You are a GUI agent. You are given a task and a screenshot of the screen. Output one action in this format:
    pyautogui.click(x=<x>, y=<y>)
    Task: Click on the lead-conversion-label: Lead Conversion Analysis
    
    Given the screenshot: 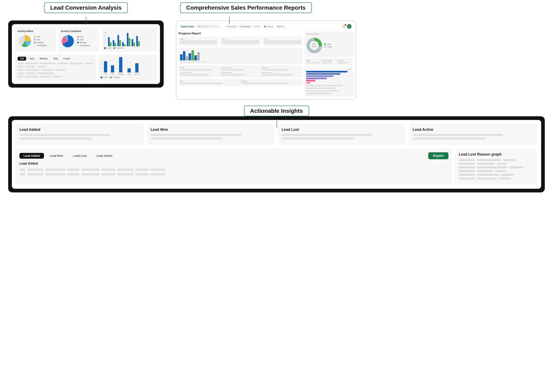 What is the action you would take?
    pyautogui.click(x=86, y=8)
    